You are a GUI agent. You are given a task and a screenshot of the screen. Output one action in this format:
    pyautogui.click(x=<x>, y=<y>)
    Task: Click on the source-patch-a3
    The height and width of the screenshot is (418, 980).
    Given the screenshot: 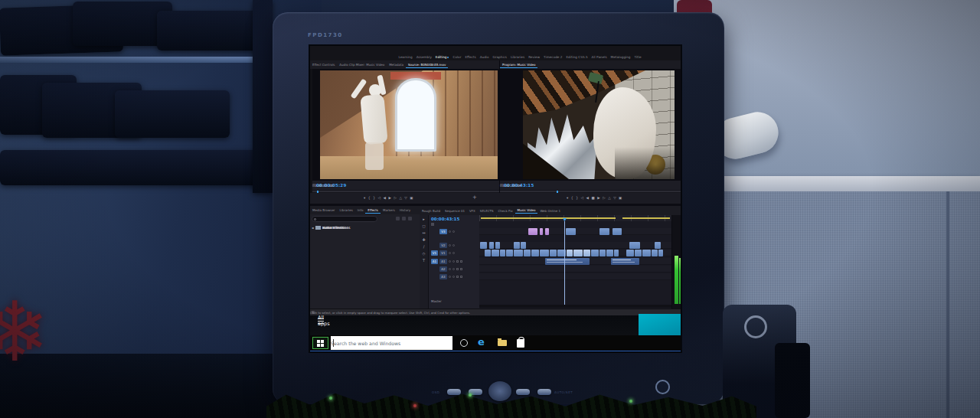 What is the action you would take?
    pyautogui.click(x=435, y=277)
    